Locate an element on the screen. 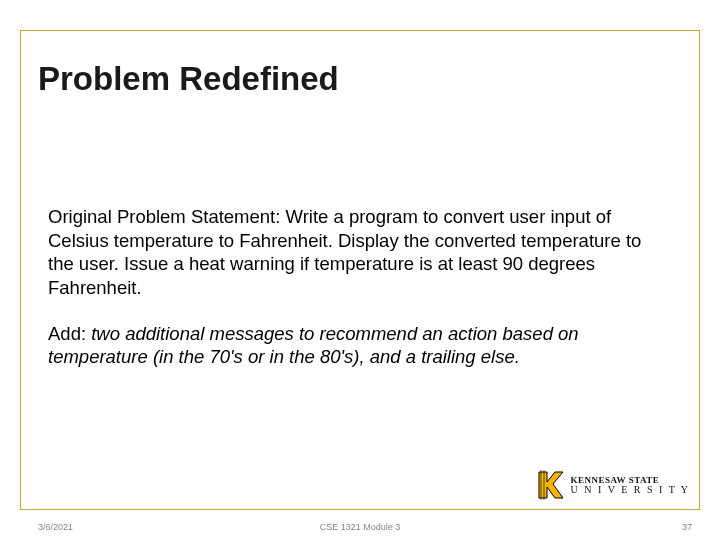  footer-center: CSE 1321 Module 3 is located at coordinates (360, 527).